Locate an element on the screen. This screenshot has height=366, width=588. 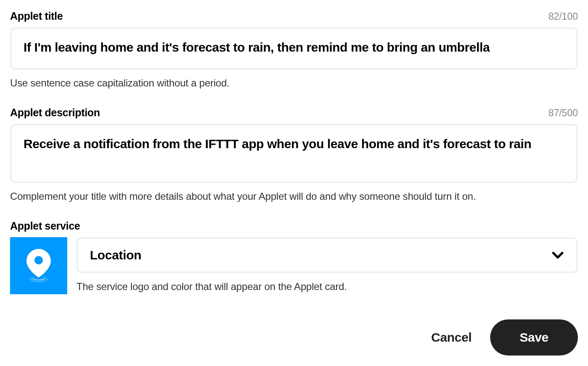
title-helper: Use sentence case capitalization without… is located at coordinates (294, 83).